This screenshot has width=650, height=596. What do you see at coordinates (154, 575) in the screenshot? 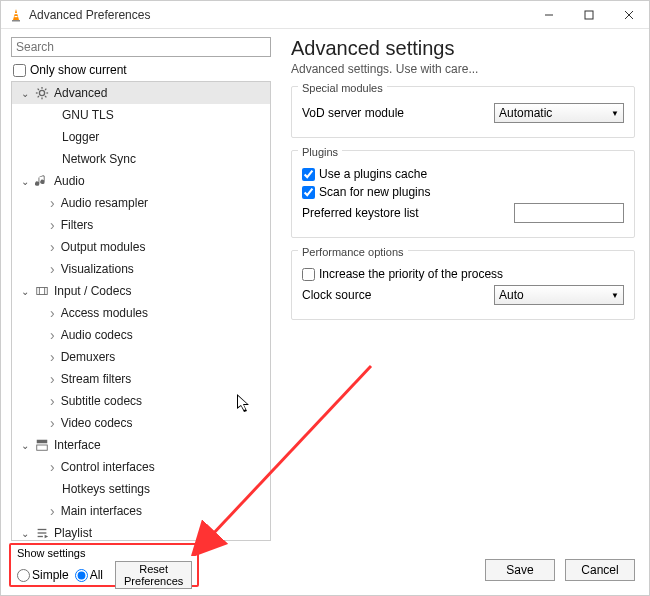
I see `reset-button: Reset Preferences` at bounding box center [154, 575].